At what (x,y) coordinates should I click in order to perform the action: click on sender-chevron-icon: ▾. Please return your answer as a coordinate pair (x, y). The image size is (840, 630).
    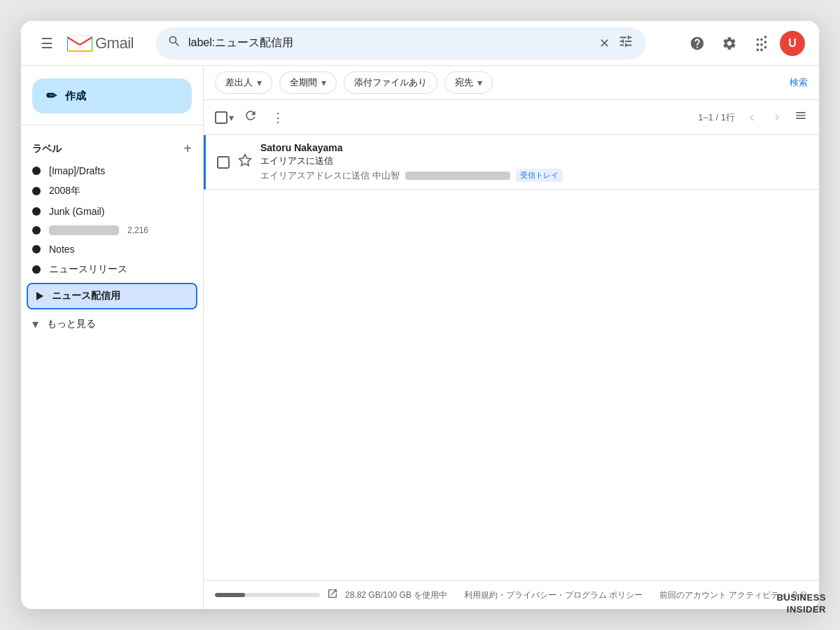
    Looking at the image, I should click on (259, 83).